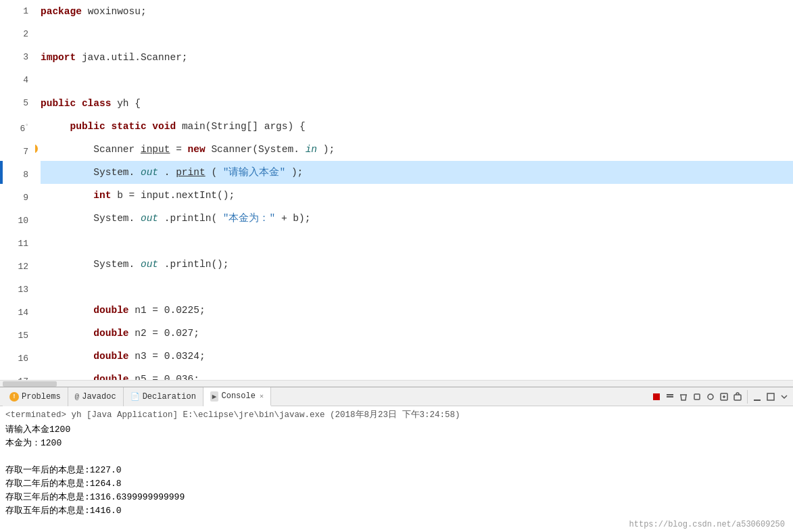 The width and height of the screenshot is (793, 532). I want to click on keyword-int: int, so click(102, 195).